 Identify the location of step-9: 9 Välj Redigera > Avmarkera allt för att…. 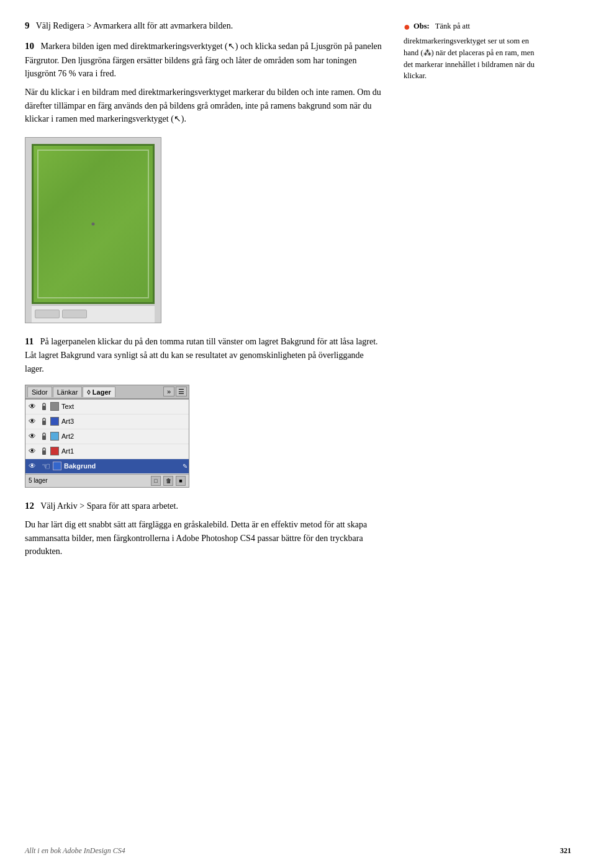
(205, 26).